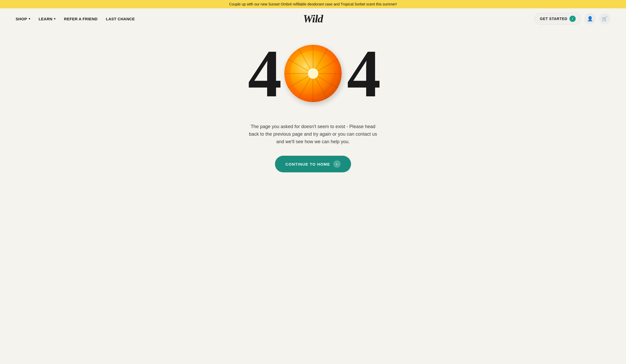 This screenshot has width=626, height=364. What do you see at coordinates (120, 19) in the screenshot?
I see `nav-lastchance: LAST CHANCE` at bounding box center [120, 19].